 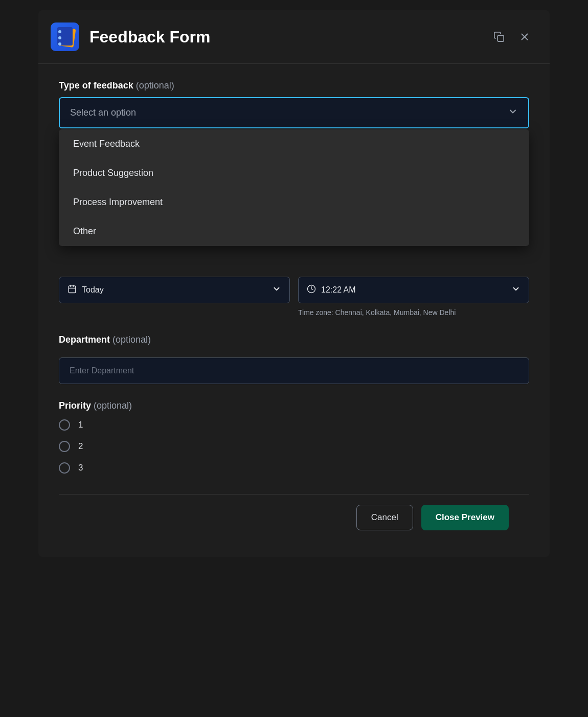 I want to click on date-select-content: Today, so click(x=86, y=290).